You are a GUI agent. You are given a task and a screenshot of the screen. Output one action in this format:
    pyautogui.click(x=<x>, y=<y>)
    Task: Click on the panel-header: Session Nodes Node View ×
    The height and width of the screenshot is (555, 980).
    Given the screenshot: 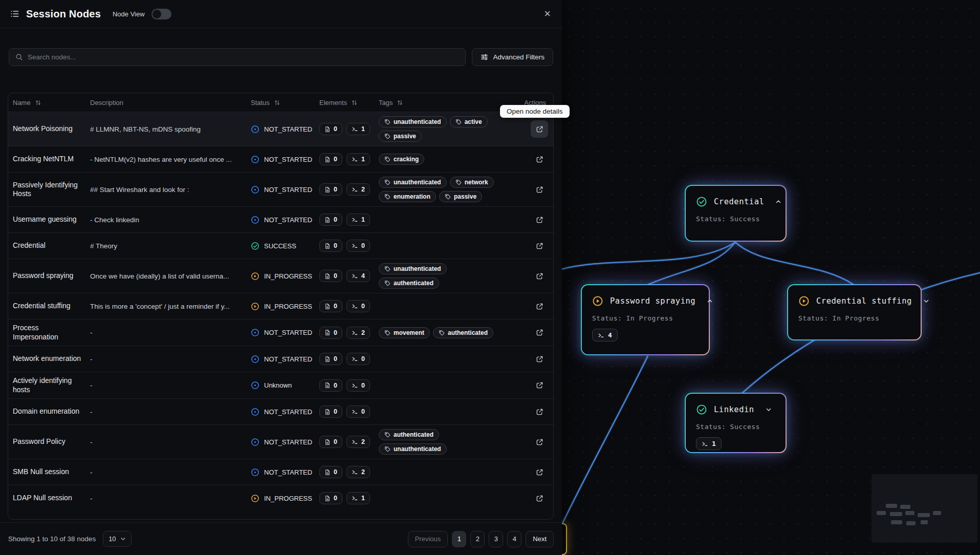 What is the action you would take?
    pyautogui.click(x=281, y=14)
    